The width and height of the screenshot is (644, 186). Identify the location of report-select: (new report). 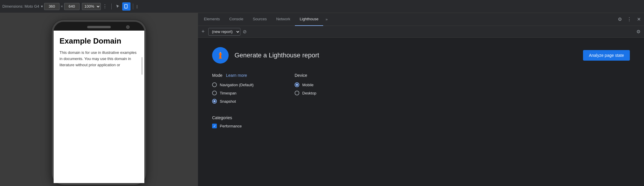
(224, 32).